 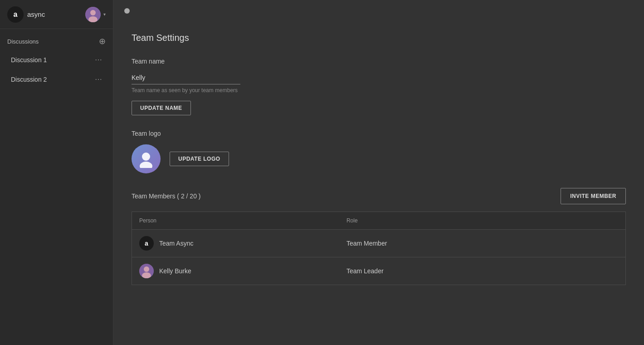 What do you see at coordinates (593, 196) in the screenshot?
I see `invite-member-button: INVITE MEMBER` at bounding box center [593, 196].